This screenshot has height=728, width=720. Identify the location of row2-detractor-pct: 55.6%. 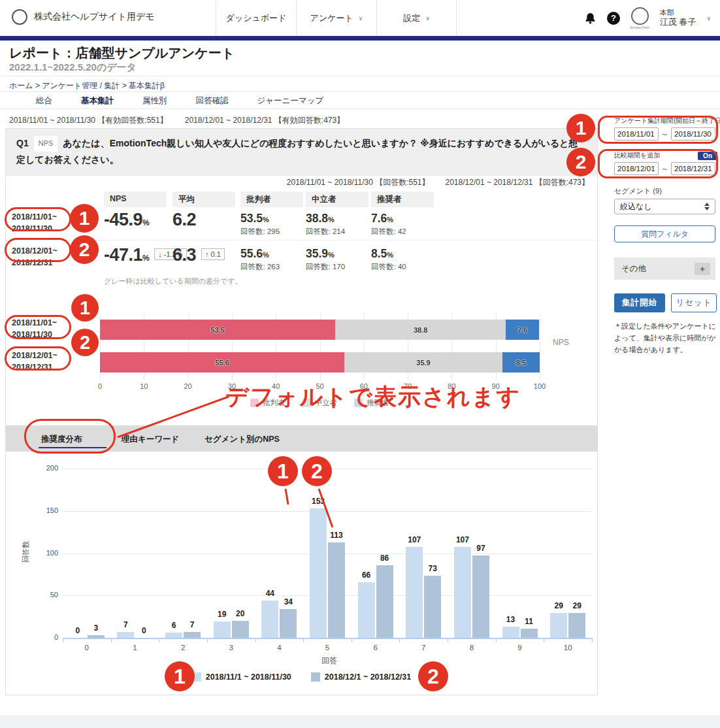
(255, 254).